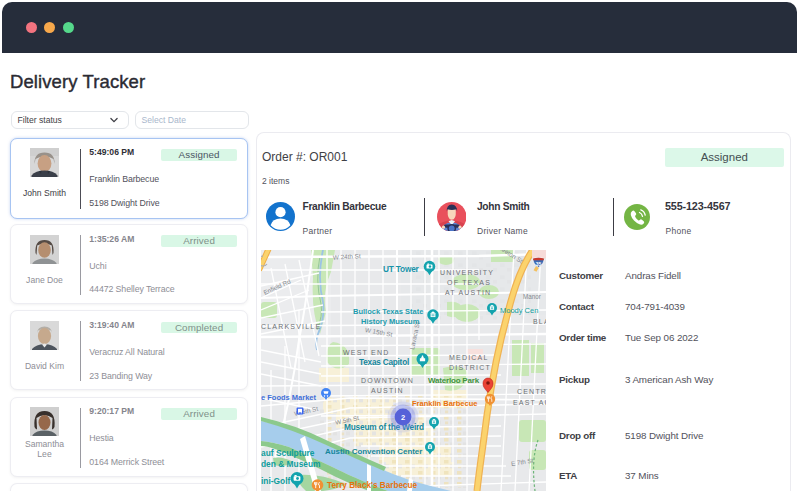 The image size is (800, 491). I want to click on svg-text: CLARKSVILLE, so click(291, 326).